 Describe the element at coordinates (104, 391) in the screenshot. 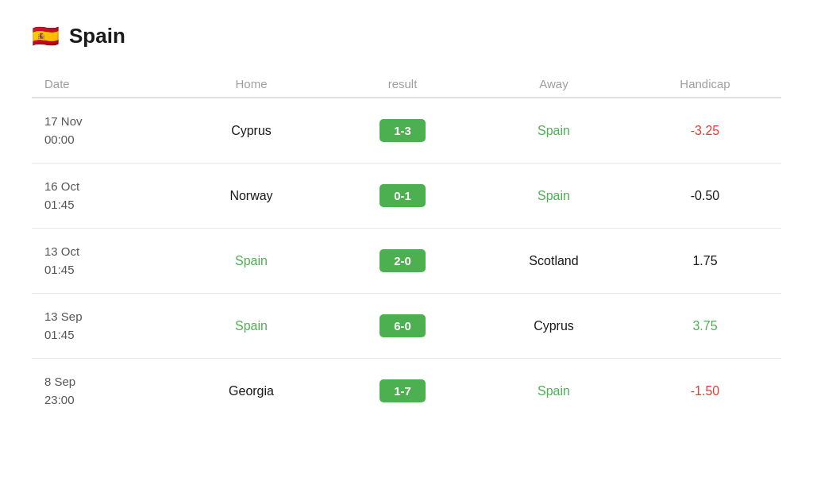

I see `cell-date: 8 Sep23:00` at that location.